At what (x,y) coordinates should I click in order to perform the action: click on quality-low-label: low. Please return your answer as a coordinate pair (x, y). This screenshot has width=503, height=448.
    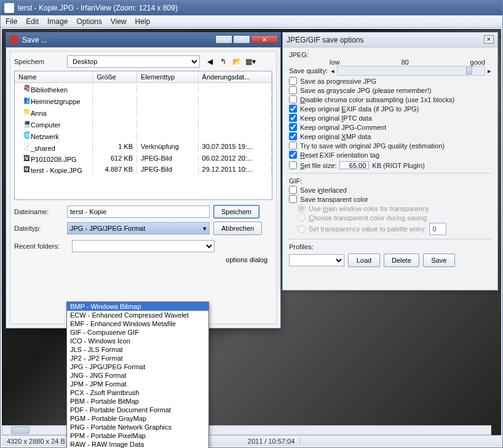
    Looking at the image, I should click on (335, 62).